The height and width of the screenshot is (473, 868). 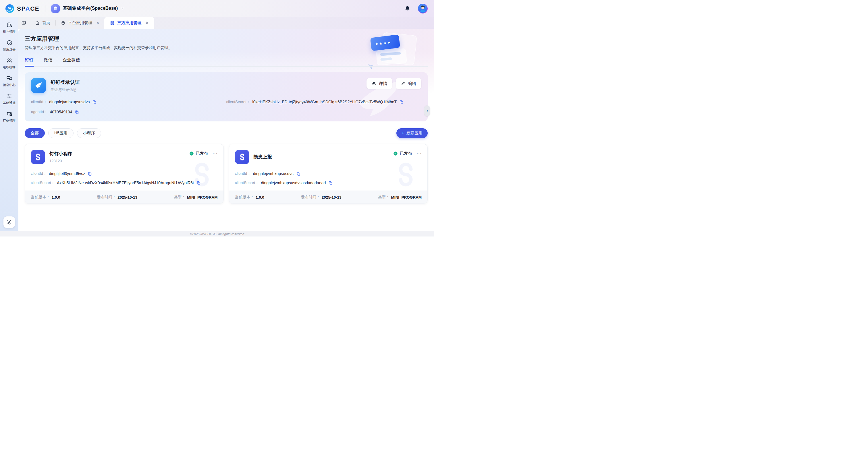 What do you see at coordinates (226, 133) in the screenshot?
I see `filter-row: 全部 H5应用 小程序 + 新建应用` at bounding box center [226, 133].